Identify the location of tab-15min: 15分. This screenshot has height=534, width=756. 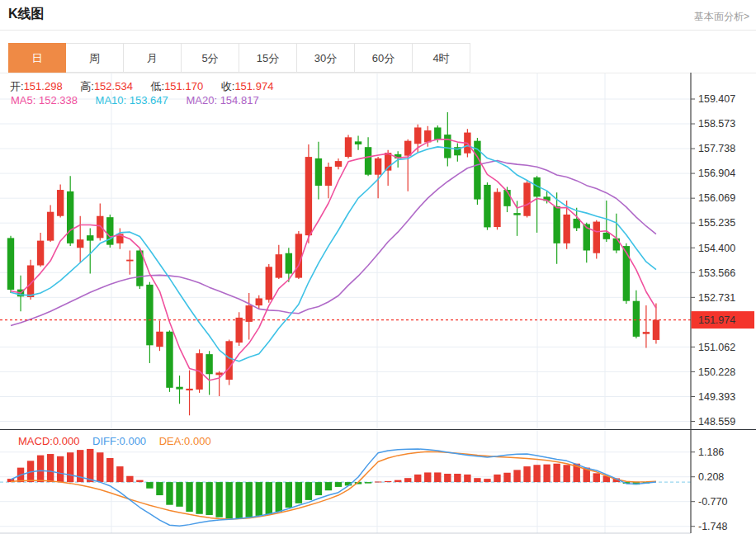
(268, 58).